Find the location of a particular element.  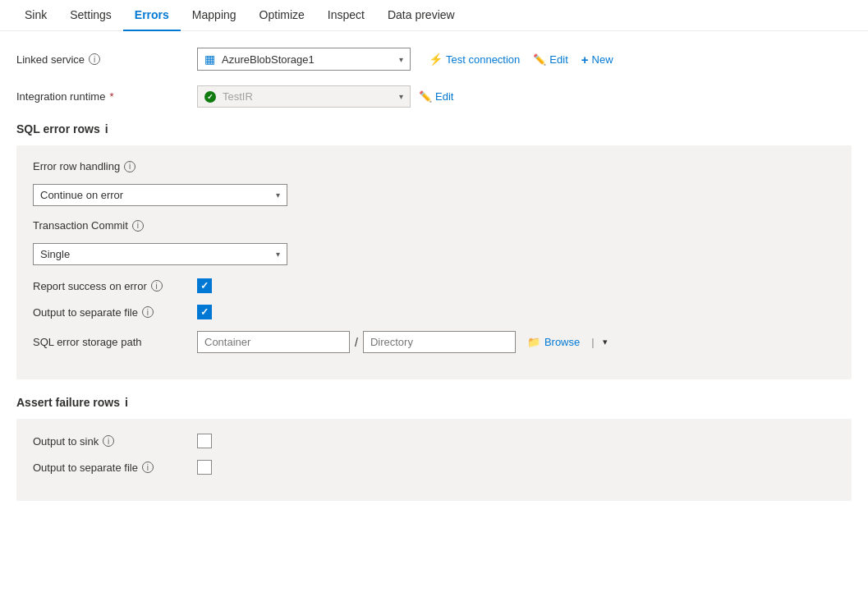

output-separate-file-label: Output to separate file i is located at coordinates (115, 312).